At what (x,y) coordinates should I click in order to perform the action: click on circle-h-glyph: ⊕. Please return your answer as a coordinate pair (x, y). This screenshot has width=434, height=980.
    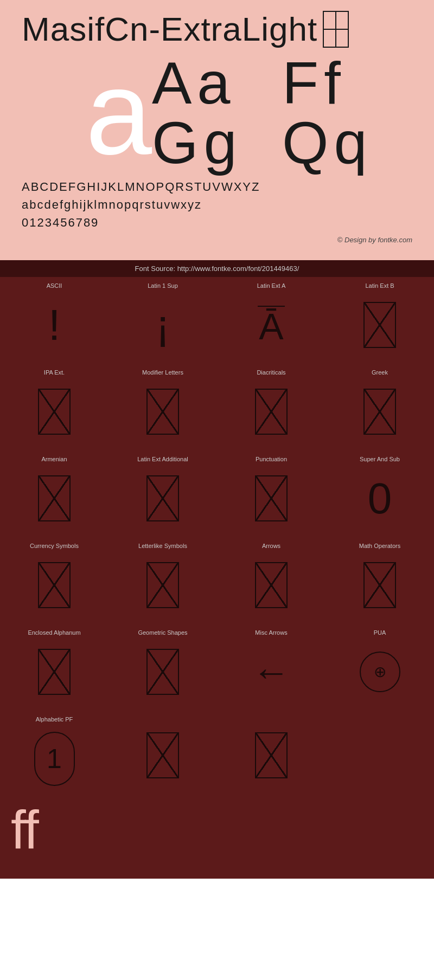
    Looking at the image, I should click on (380, 672).